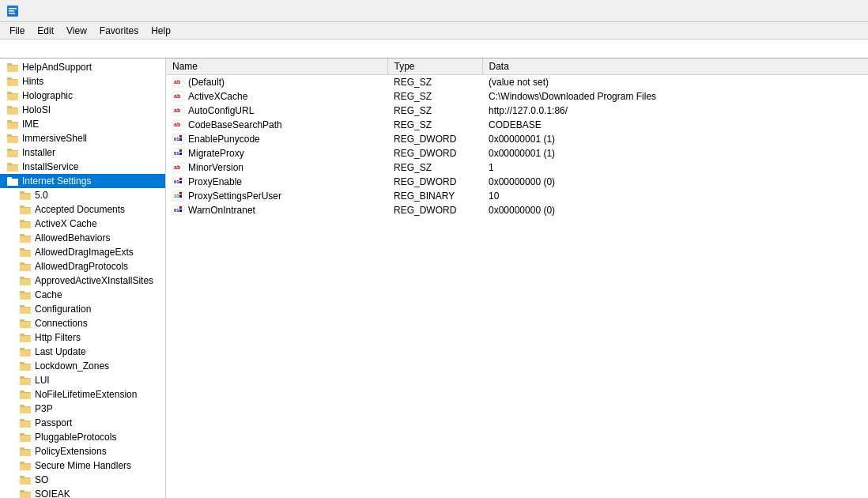 The width and height of the screenshot is (868, 498). I want to click on menu-item-favorites: Favorites, so click(119, 31).